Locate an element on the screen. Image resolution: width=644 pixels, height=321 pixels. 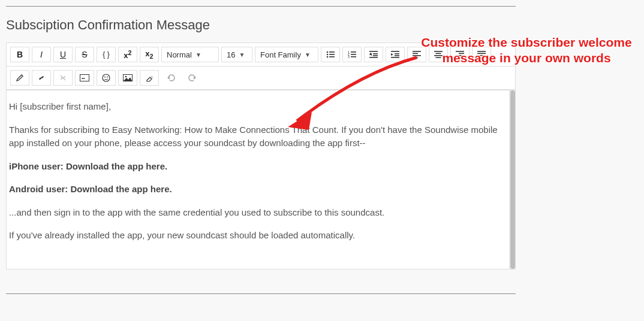
subscript-button: x2 is located at coordinates (149, 54).